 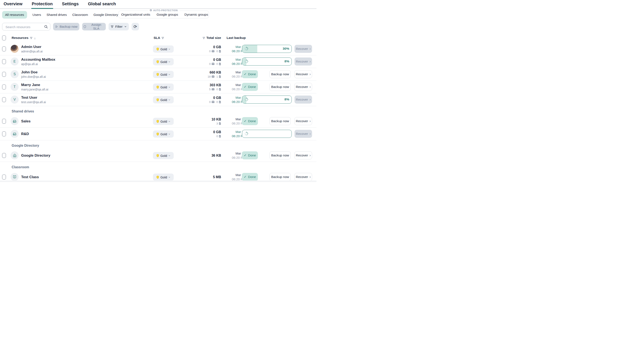 I want to click on sort-desc-icon: ↓, so click(x=35, y=38).